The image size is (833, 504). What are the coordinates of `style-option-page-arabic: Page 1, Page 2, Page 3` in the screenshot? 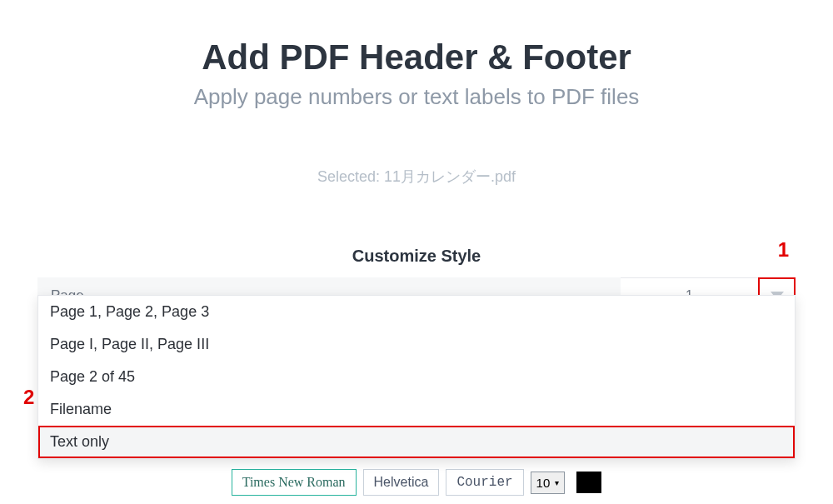 It's located at (416, 312).